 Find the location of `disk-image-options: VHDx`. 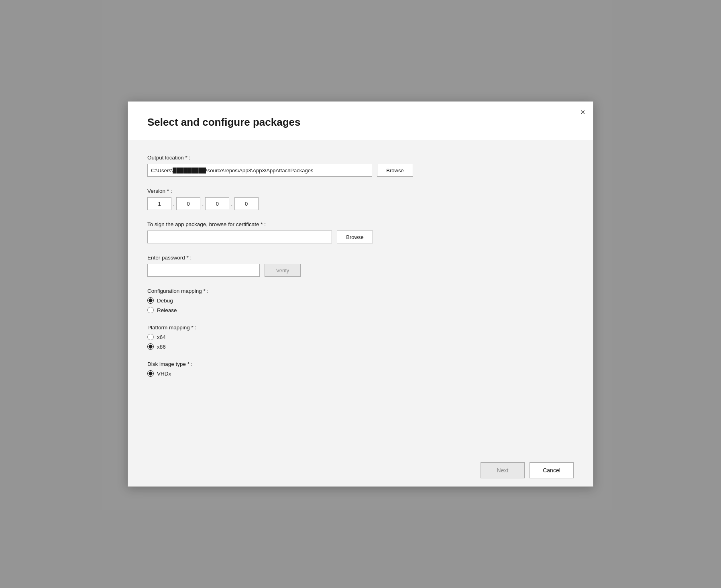

disk-image-options: VHDx is located at coordinates (360, 374).